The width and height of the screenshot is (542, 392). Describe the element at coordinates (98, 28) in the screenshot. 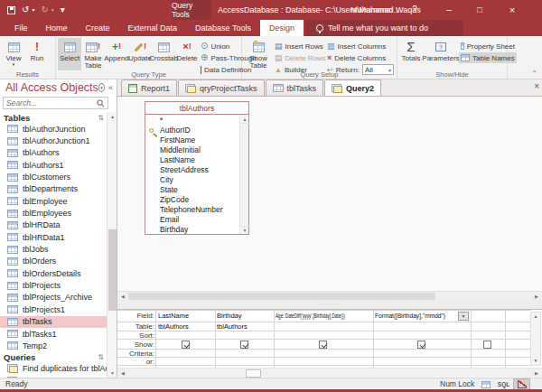

I see `ribbon-tab: Create` at that location.